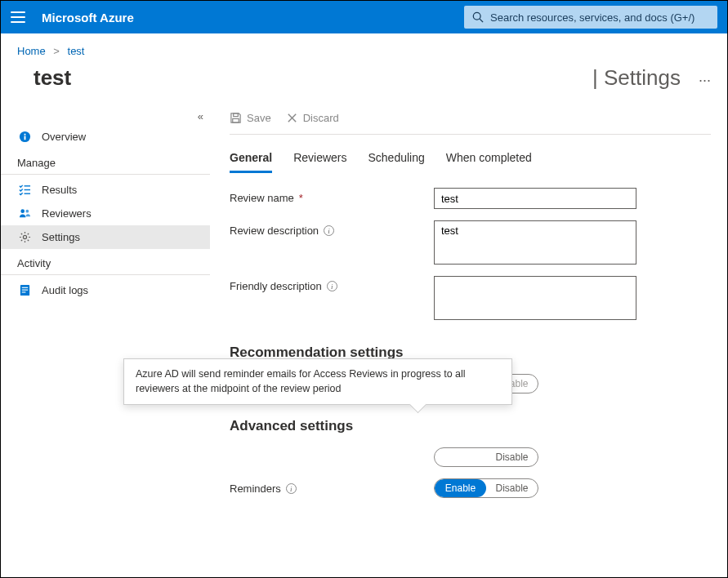  Describe the element at coordinates (397, 162) in the screenshot. I see `tab-scheduling: Scheduling` at that location.